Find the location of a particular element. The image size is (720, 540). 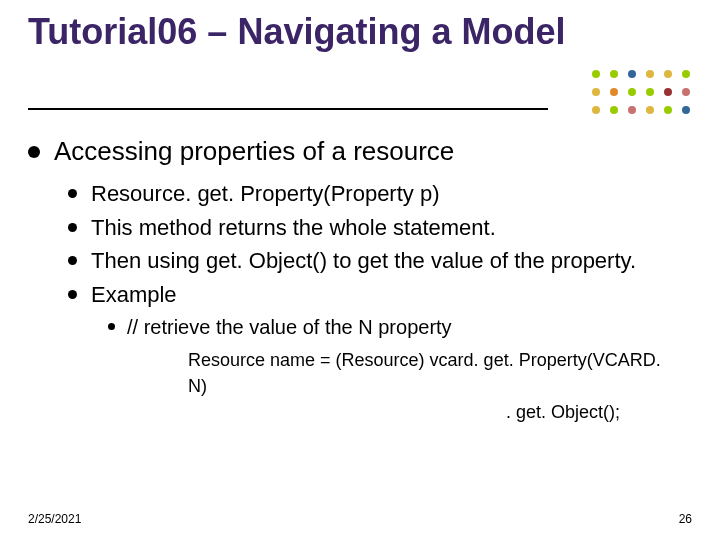

bullet-level2: Resource. get. Property(Property p) is located at coordinates (374, 194).